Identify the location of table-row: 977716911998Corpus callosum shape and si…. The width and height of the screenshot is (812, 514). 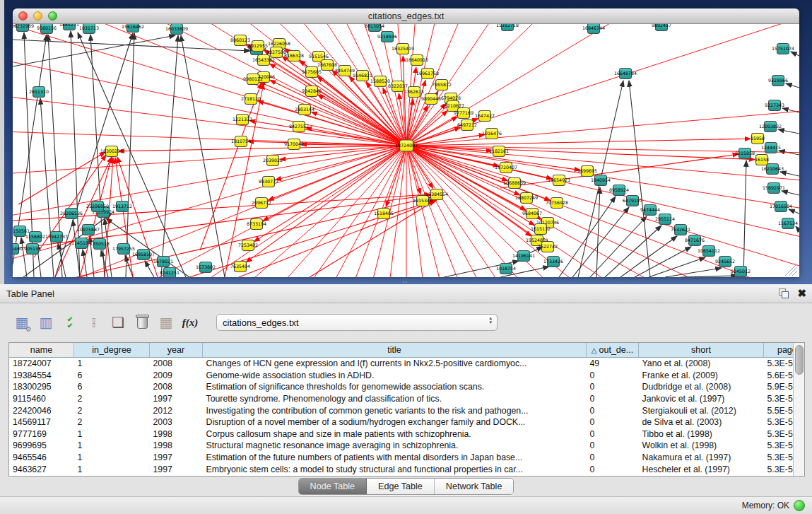
(401, 434).